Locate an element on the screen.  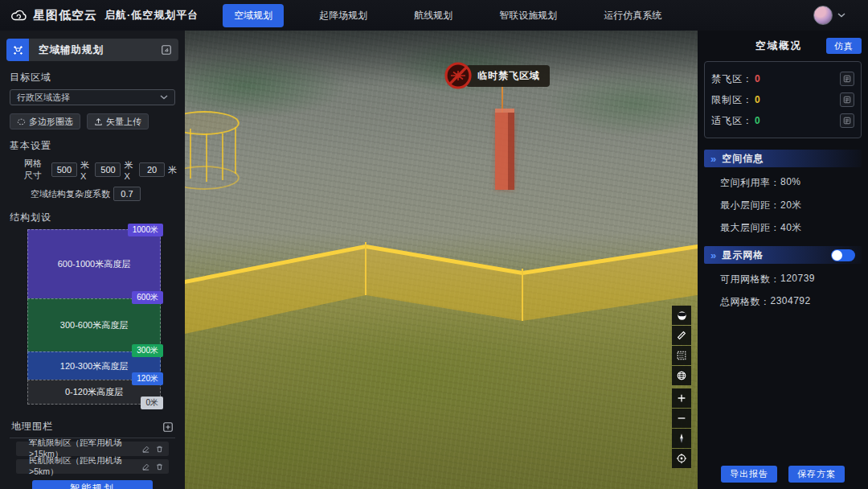
badge-120m: 120米 is located at coordinates (148, 379).